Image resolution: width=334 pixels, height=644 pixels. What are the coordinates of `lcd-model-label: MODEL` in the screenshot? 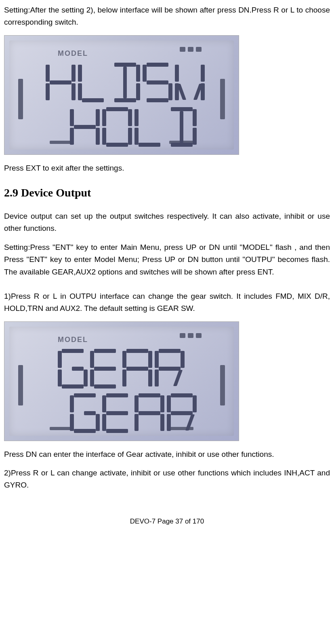 It's located at (73, 53).